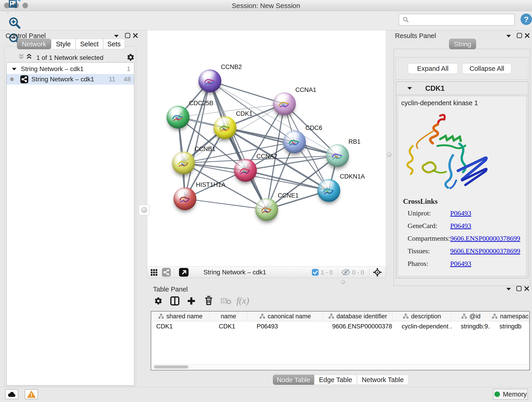 This screenshot has width=532, height=402. What do you see at coordinates (144, 210) in the screenshot?
I see `left-splitter-handle` at bounding box center [144, 210].